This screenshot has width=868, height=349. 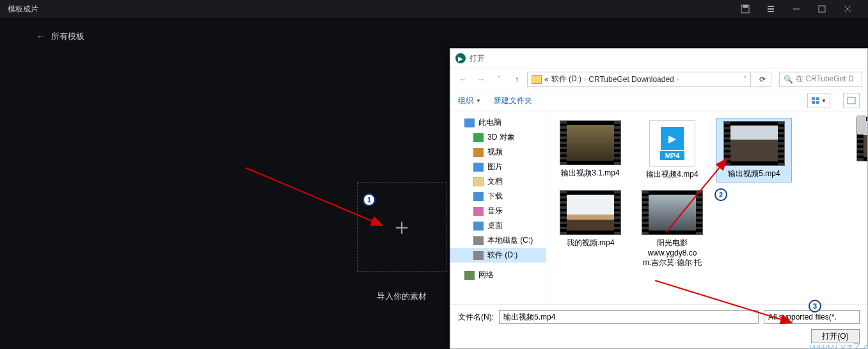 I want to click on organize-button: 组织 ▼, so click(x=470, y=101).